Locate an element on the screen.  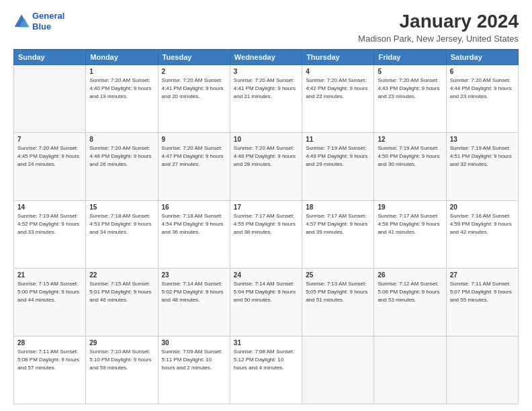
day-number: 17 is located at coordinates (266, 207).